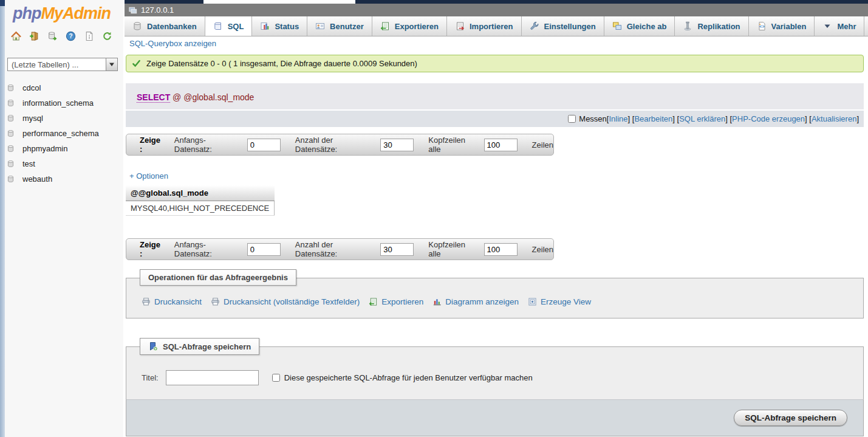  I want to click on query-action-link: Aktualisieren, so click(834, 119).